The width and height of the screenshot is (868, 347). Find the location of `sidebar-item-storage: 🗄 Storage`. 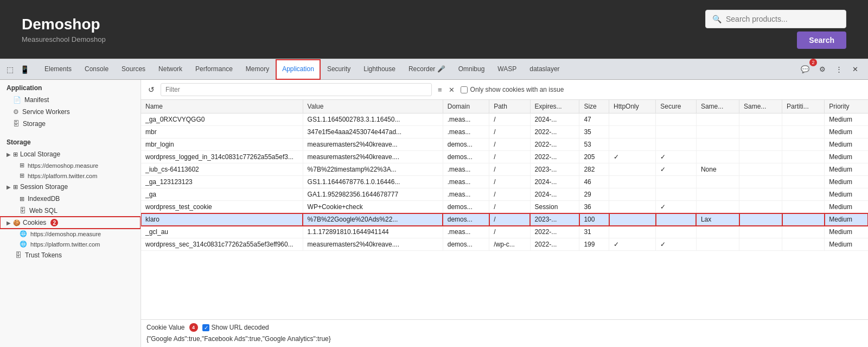

sidebar-item-storage: 🗄 Storage is located at coordinates (71, 124).